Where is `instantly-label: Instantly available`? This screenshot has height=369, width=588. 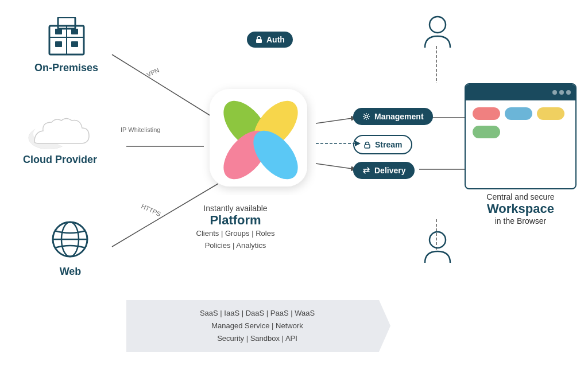 instantly-label: Instantly available is located at coordinates (235, 208).